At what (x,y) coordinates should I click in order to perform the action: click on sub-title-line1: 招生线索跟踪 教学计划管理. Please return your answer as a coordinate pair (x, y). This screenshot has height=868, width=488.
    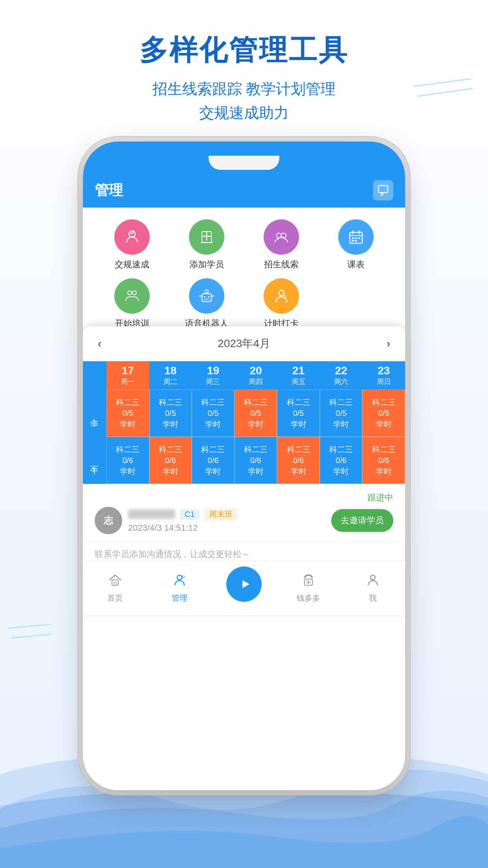
    Looking at the image, I should click on (244, 89).